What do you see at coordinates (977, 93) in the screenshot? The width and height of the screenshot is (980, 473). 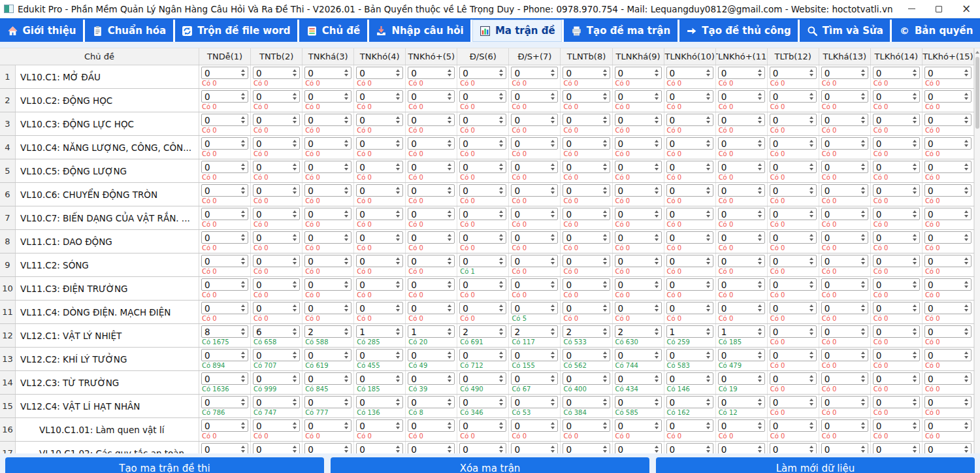 I see `scrollbar-thumb` at bounding box center [977, 93].